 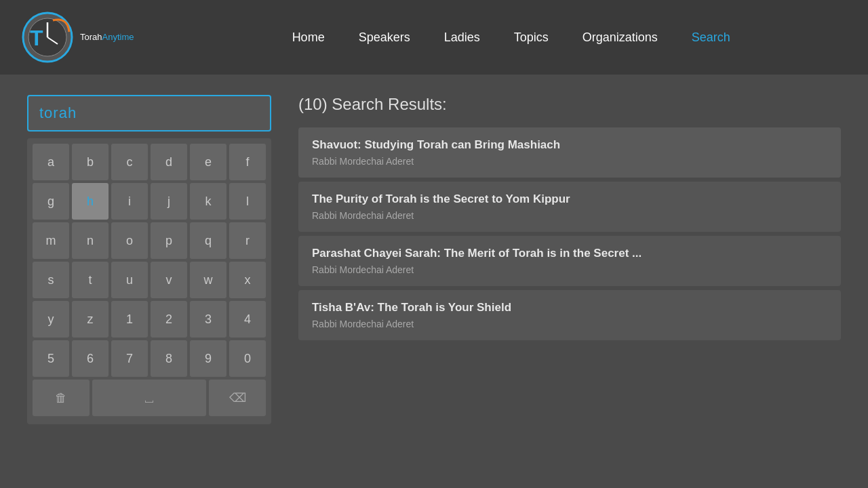 I want to click on nav-speakers: Speakers, so click(x=384, y=38).